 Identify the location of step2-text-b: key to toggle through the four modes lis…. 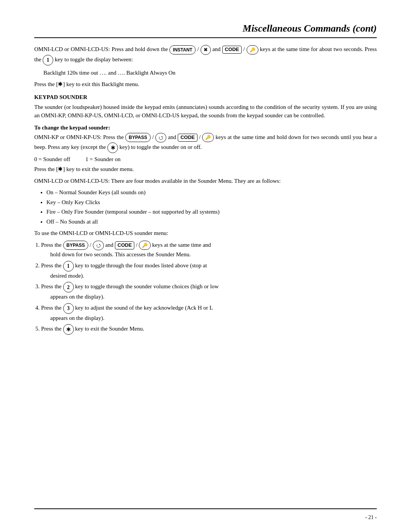
(141, 265).